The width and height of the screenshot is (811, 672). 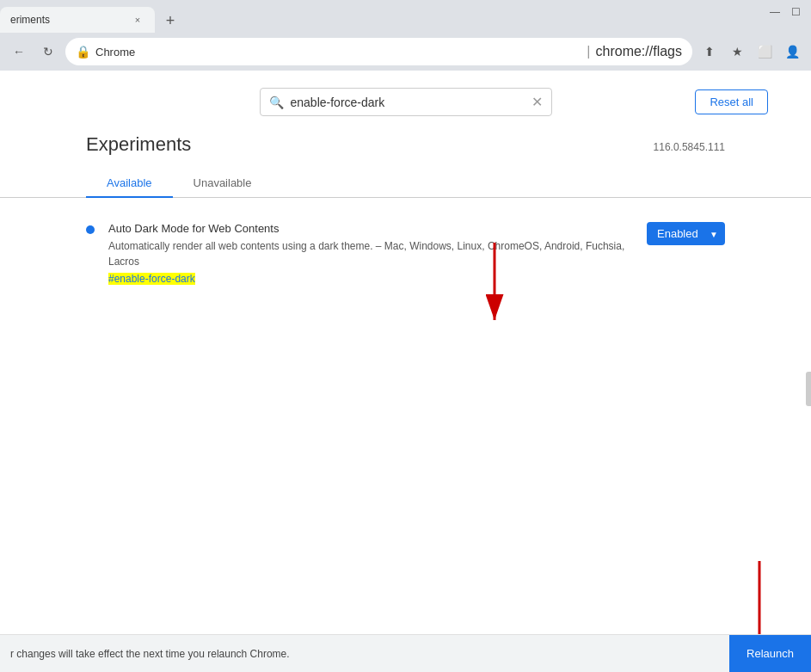 I want to click on version-text: 116.0.5845.111, so click(x=690, y=147).